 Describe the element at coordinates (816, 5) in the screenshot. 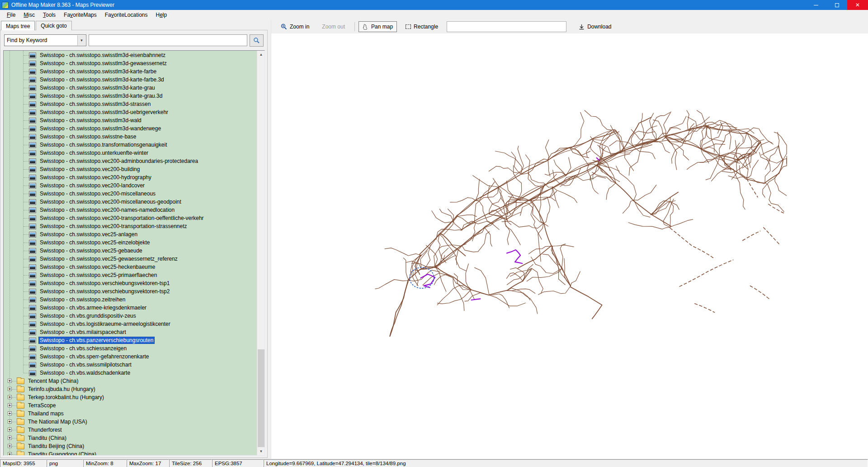

I see `minimize-button` at that location.